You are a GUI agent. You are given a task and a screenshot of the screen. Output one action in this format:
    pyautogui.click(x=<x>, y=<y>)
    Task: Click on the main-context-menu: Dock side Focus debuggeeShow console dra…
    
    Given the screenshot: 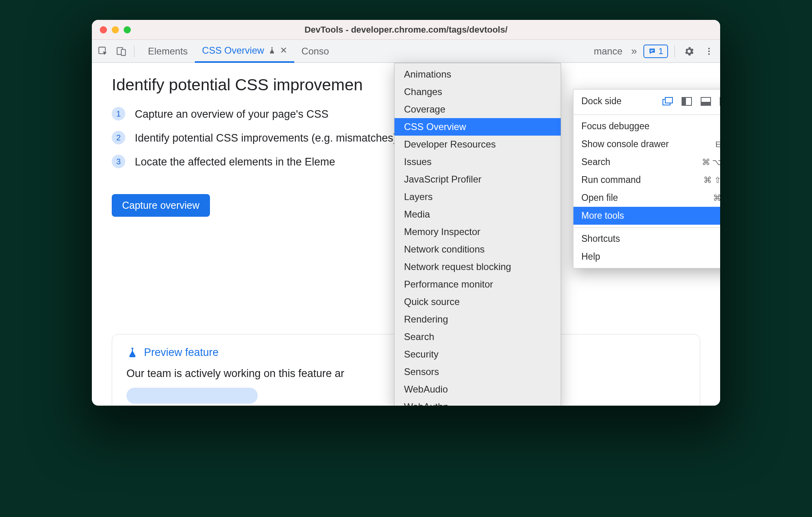 What is the action you would take?
    pyautogui.click(x=647, y=179)
    